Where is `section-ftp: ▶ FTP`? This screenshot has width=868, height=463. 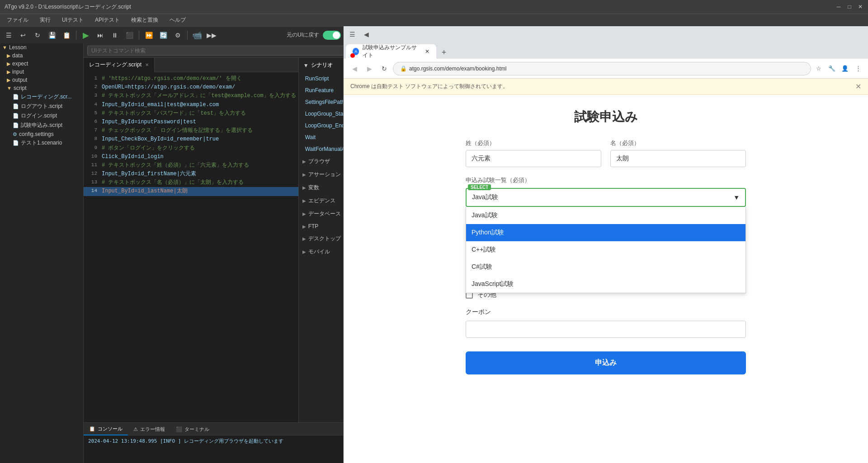
section-ftp: ▶ FTP is located at coordinates (321, 226).